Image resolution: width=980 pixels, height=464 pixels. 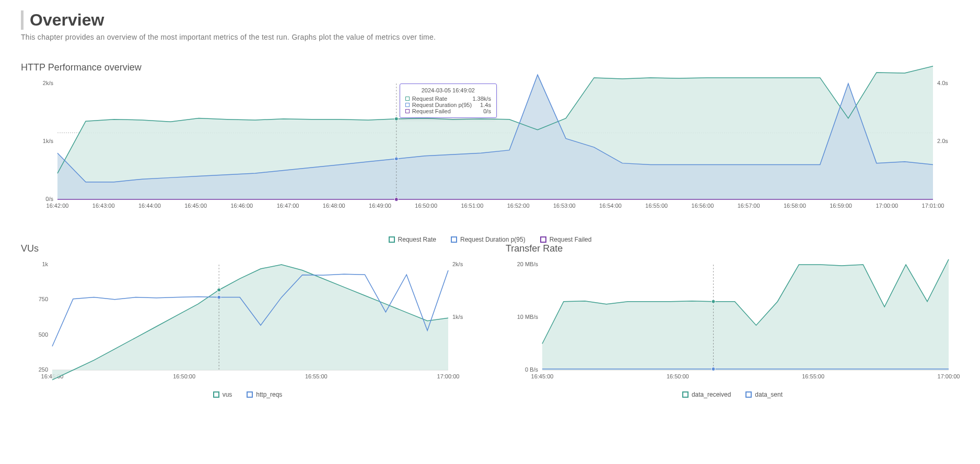 I want to click on svg-text: 500, so click(x=43, y=335).